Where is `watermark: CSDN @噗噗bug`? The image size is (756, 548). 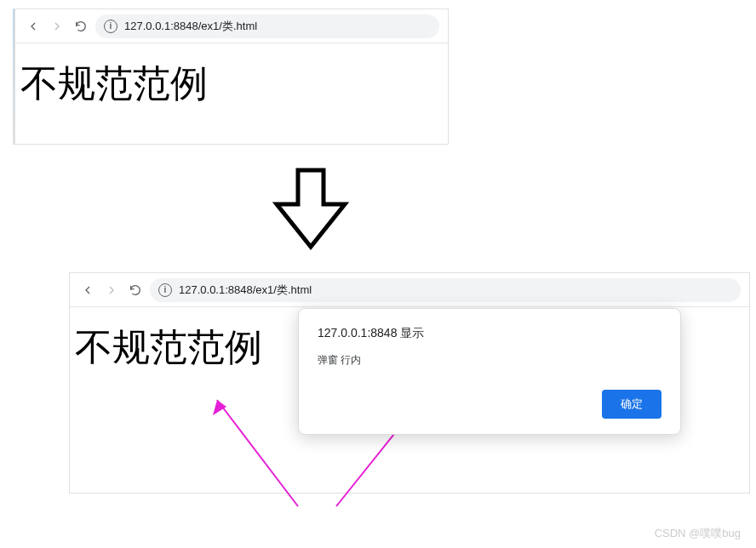
watermark: CSDN @噗噗bug is located at coordinates (698, 534).